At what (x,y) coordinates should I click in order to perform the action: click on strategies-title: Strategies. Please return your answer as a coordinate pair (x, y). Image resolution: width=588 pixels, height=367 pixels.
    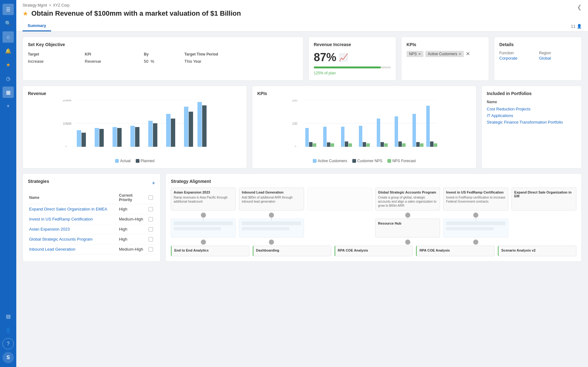
    Looking at the image, I should click on (39, 181).